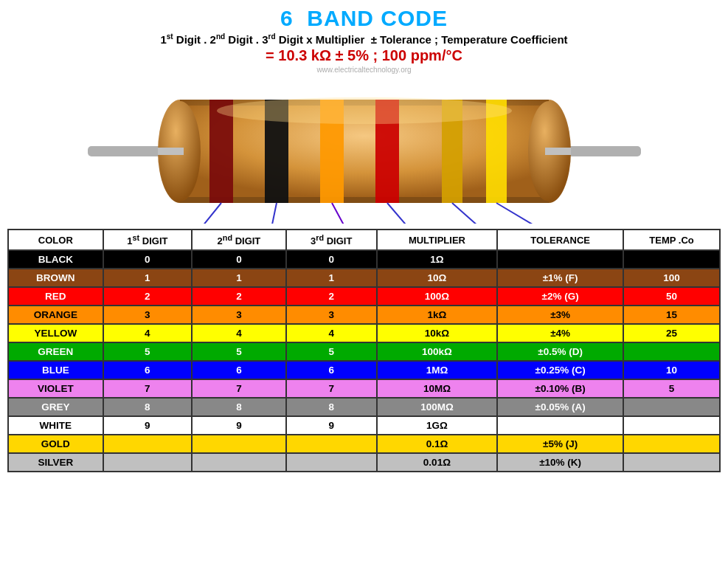 The image size is (728, 583). What do you see at coordinates (56, 462) in the screenshot?
I see `table-cell: SILVER` at bounding box center [56, 462].